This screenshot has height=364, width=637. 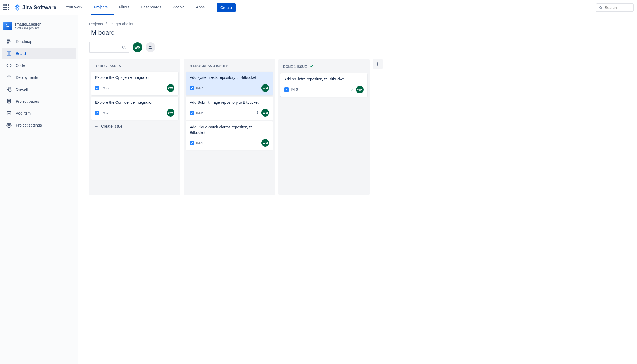 I want to click on issue-card: Add systemtests repository to BitbucketI…, so click(x=229, y=83).